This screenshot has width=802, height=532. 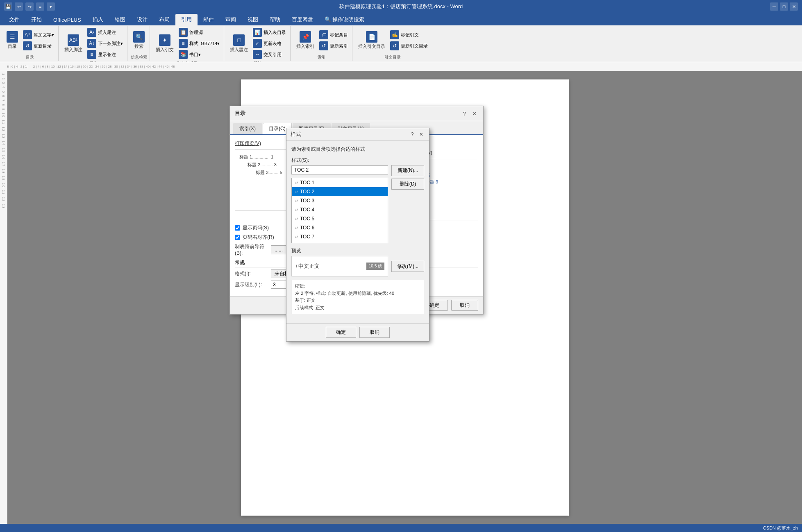 I want to click on style-dialog-title: 样式, so click(x=296, y=134).